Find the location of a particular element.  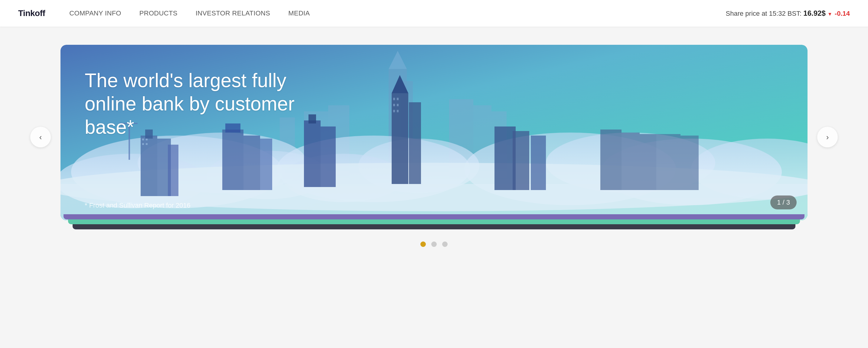

strip-purple is located at coordinates (434, 217).